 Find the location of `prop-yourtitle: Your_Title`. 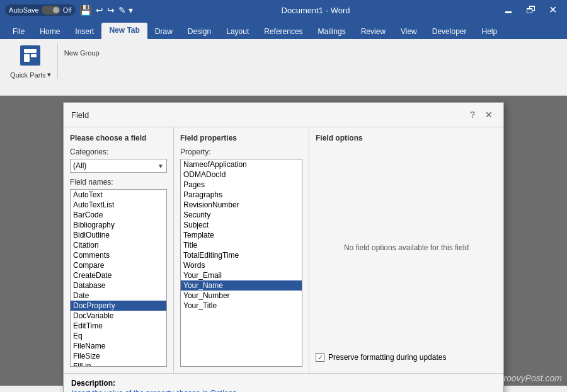

prop-yourtitle: Your_Title is located at coordinates (241, 306).